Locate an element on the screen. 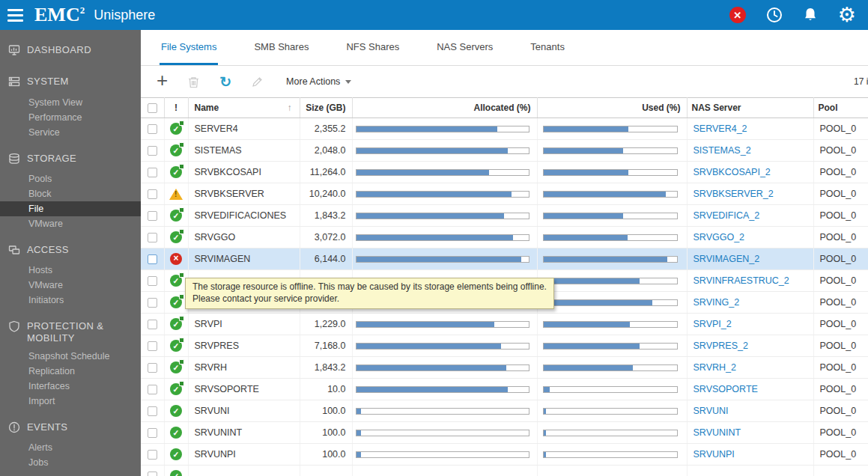 Image resolution: width=868 pixels, height=476 pixels. nas-server-link: SRVGGO_2 is located at coordinates (719, 237).